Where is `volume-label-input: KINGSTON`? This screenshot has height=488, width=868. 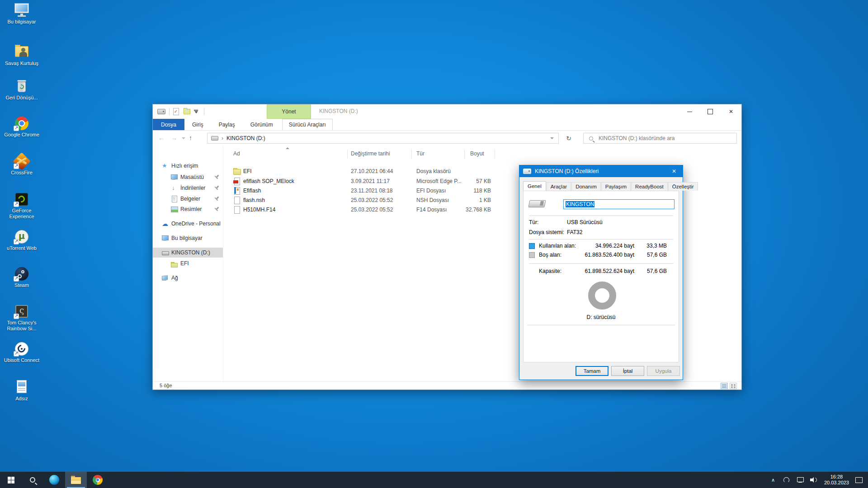 volume-label-input: KINGSTON is located at coordinates (619, 204).